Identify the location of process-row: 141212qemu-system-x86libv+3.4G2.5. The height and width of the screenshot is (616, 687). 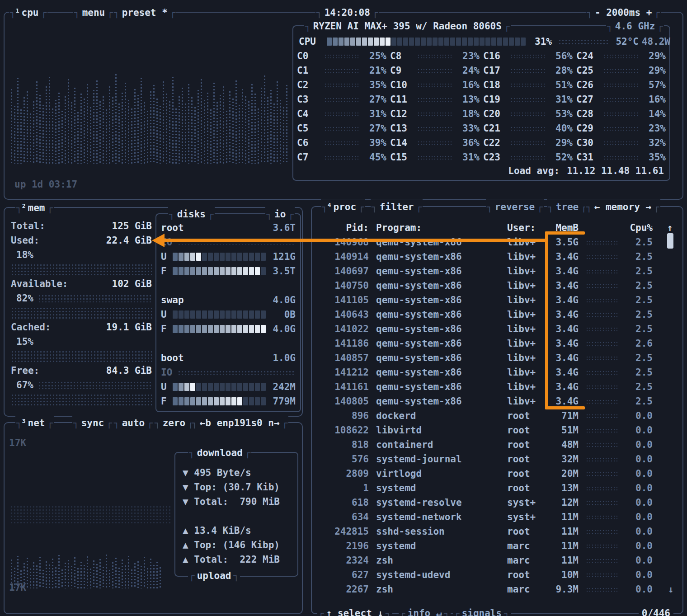
(497, 372).